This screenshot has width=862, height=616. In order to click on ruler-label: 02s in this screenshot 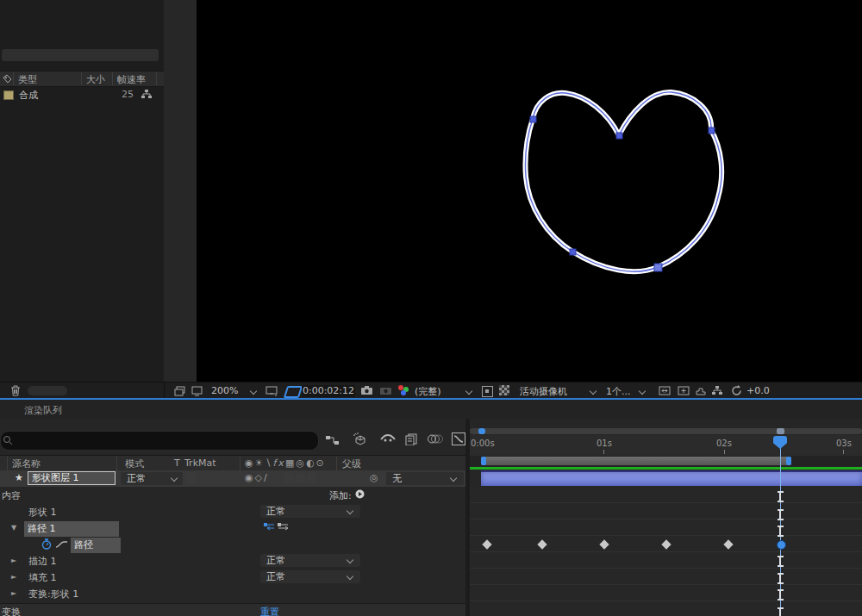, I will do `click(724, 443)`.